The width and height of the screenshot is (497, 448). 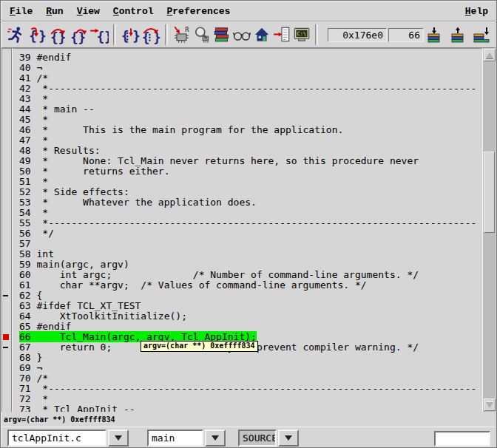 What do you see at coordinates (21, 12) in the screenshot?
I see `menu-file: File` at bounding box center [21, 12].